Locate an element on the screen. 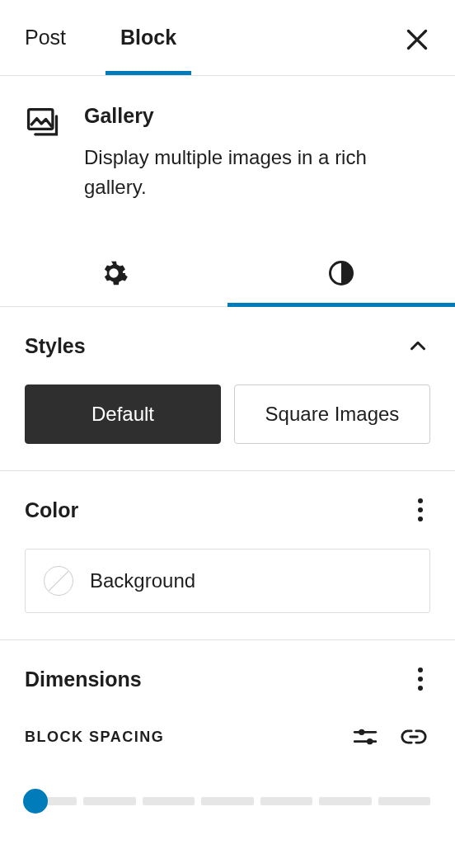  tab-settings is located at coordinates (114, 273).